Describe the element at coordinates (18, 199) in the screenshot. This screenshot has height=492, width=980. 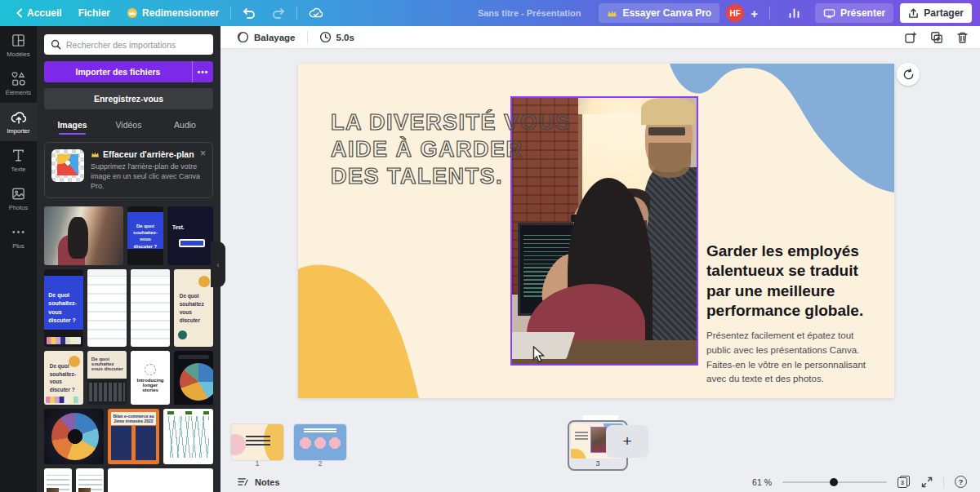
I see `sidebar-item-photos: Photos` at that location.